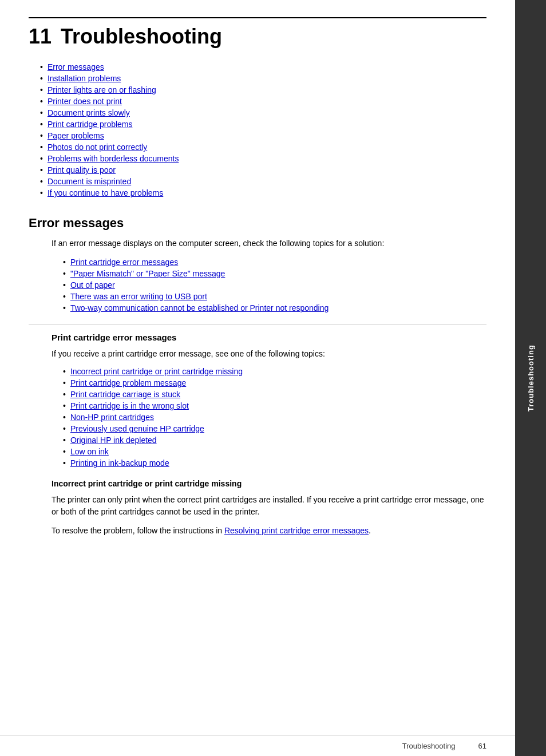 The width and height of the screenshot is (546, 756). Describe the element at coordinates (258, 18) in the screenshot. I see `top-rule` at that location.